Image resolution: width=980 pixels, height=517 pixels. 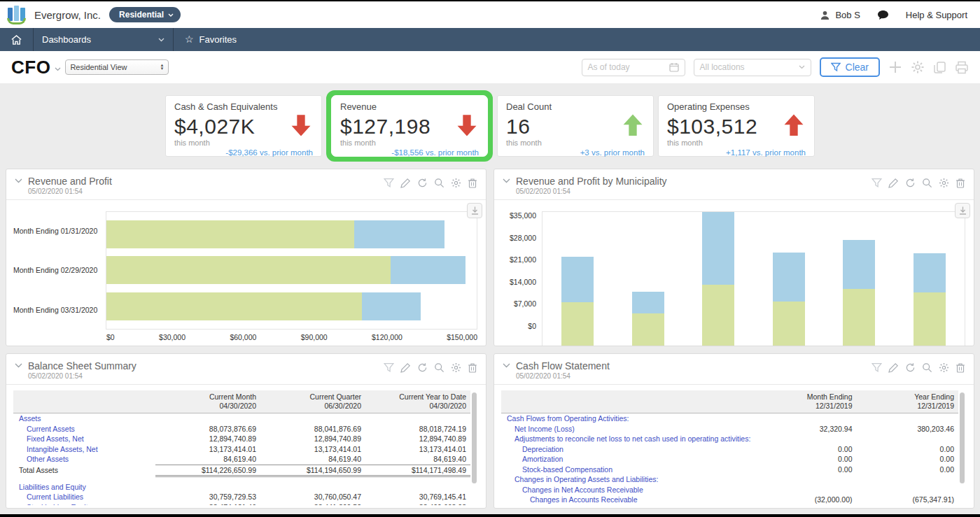 I want to click on kpi-value: $103,512, so click(x=713, y=127).